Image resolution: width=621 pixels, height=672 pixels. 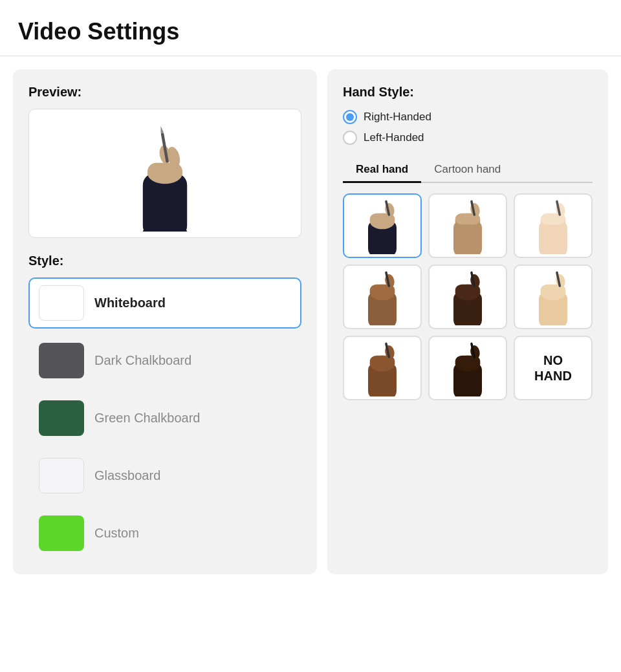 I want to click on style-item-glassboard: Glassboard, so click(x=165, y=476).